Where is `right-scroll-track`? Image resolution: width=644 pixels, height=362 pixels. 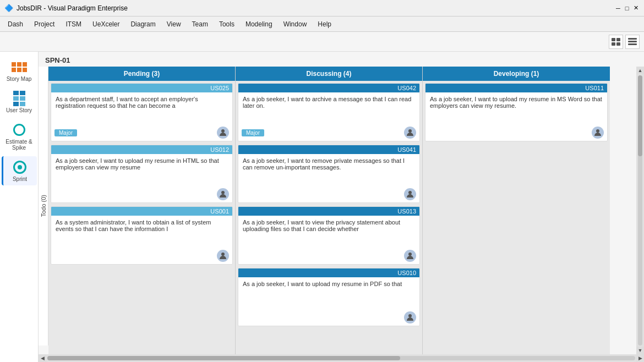 right-scroll-track is located at coordinates (640, 210).